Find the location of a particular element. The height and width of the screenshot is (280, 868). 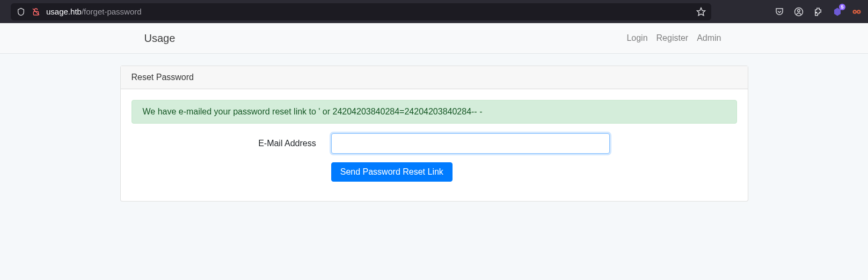

success-alert: We have e-mailed your password reset lin… is located at coordinates (434, 112).